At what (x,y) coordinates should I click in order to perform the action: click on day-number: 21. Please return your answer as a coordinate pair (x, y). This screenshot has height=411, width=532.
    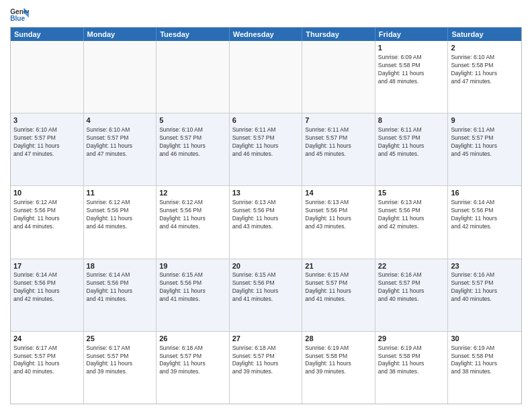
    Looking at the image, I should click on (339, 266).